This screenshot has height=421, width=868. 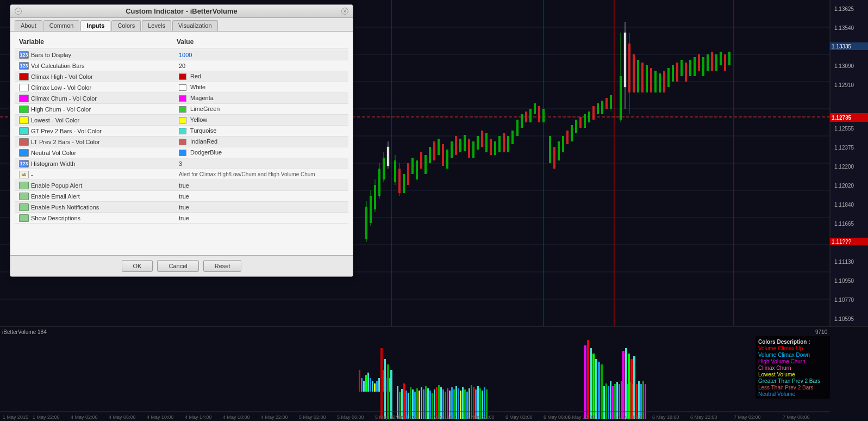 I want to click on content-spacer, so click(x=182, y=237).